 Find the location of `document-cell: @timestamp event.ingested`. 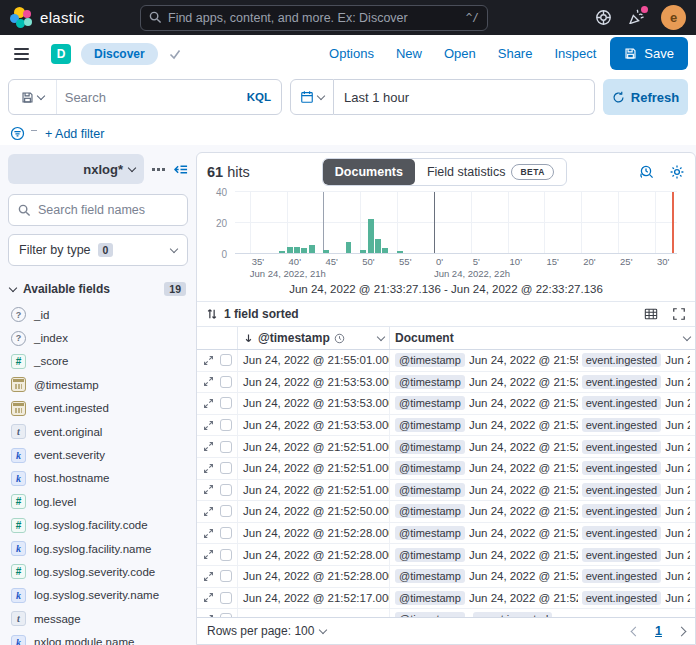

document-cell: @timestamp event.ingested is located at coordinates (542, 613).